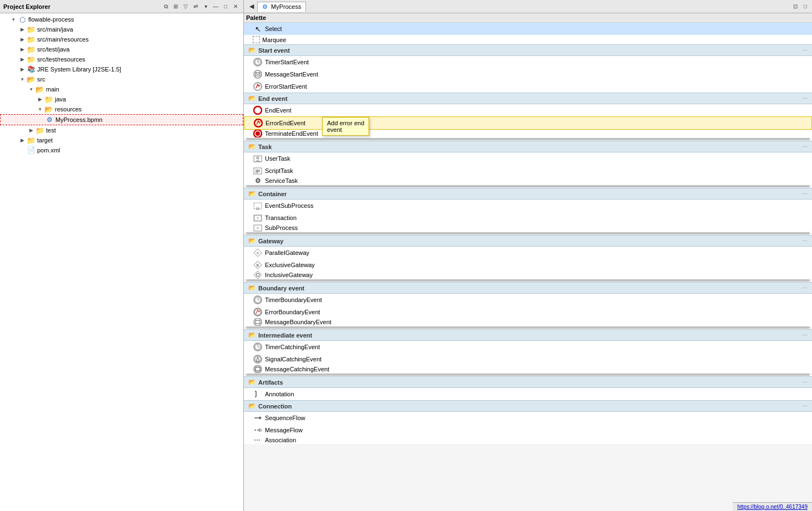  I want to click on tree-item-src: ▾ 📂 src, so click(122, 79).